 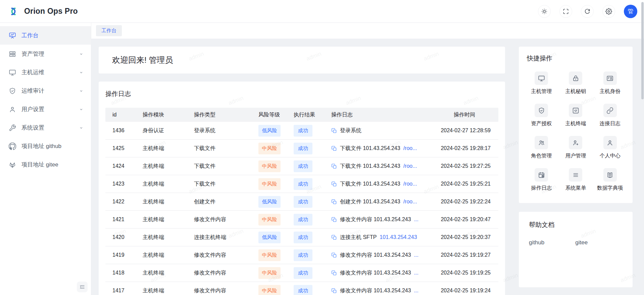 I want to click on cell-time: 2024-02-25 19:20:47, so click(x=455, y=219).